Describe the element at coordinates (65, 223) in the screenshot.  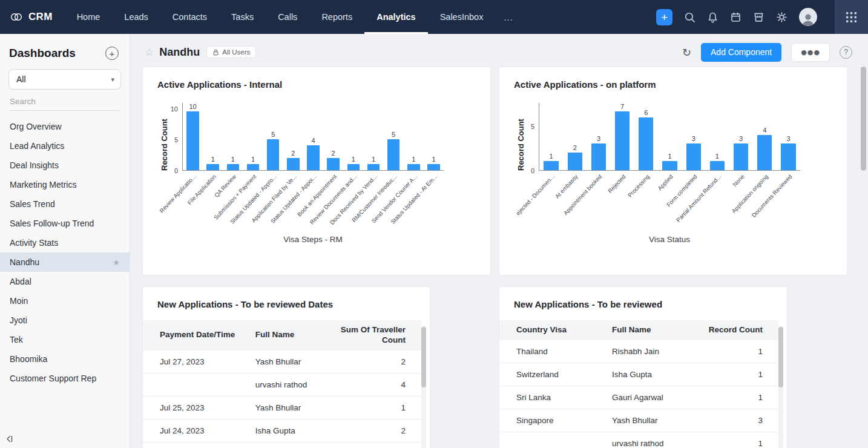
I see `sidebar-item-sales-follow-up-trend: Sales Follow-up Trend` at that location.